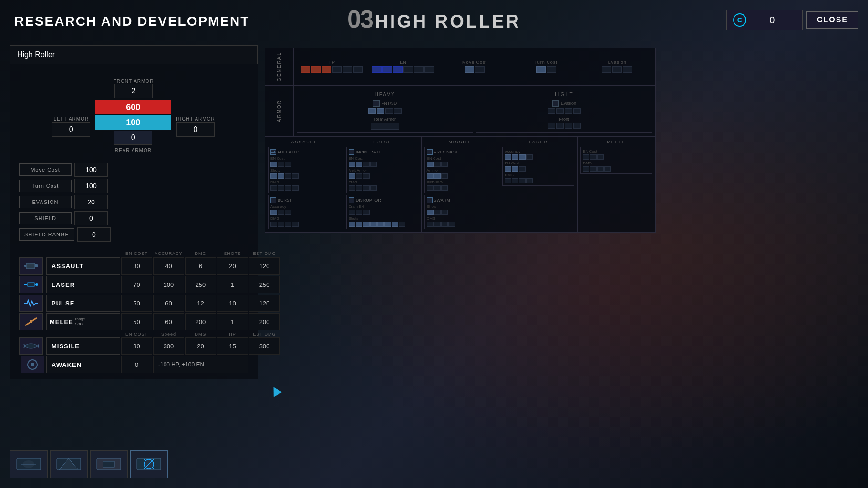 Image resolution: width=868 pixels, height=488 pixels. What do you see at coordinates (382, 182) in the screenshot?
I see `inc-dmg-label: DMG` at bounding box center [382, 182].